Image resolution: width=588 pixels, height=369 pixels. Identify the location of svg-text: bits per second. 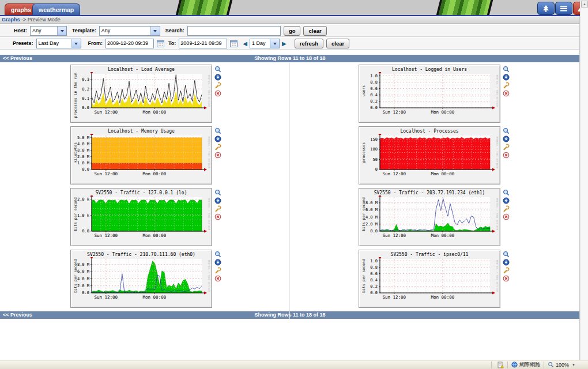
(364, 276).